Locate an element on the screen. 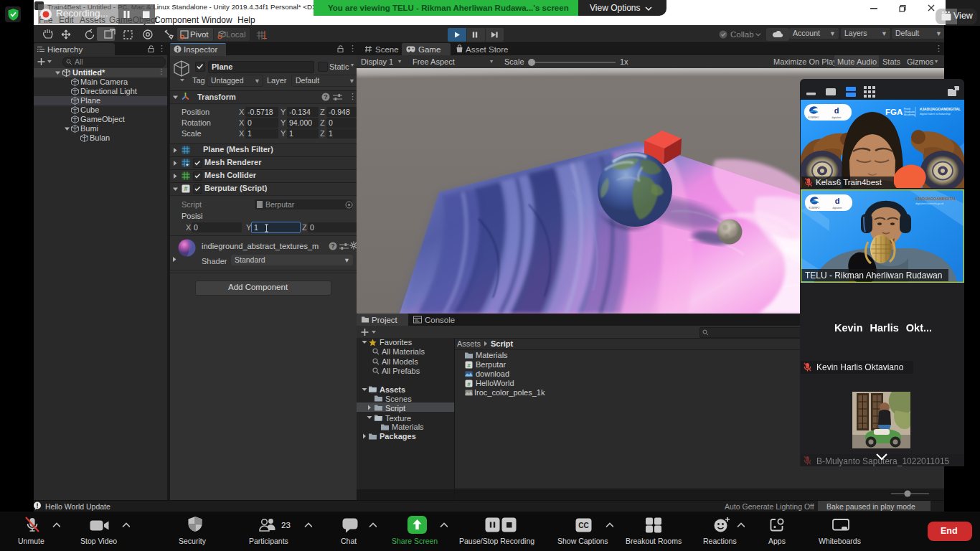 This screenshot has height=551, width=980. svg-text: digitalent.kominfo.go.id is located at coordinates (930, 204).